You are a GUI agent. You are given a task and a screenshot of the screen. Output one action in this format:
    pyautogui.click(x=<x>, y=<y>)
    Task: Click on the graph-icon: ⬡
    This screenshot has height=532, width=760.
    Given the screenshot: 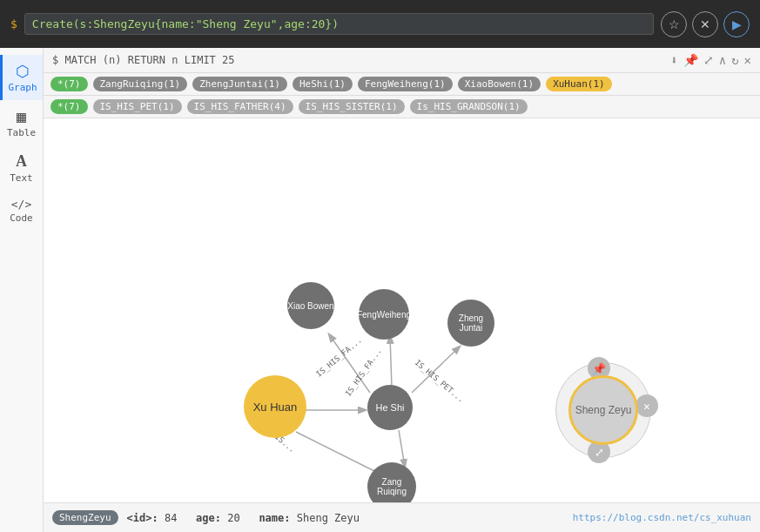 What is the action you would take?
    pyautogui.click(x=23, y=71)
    